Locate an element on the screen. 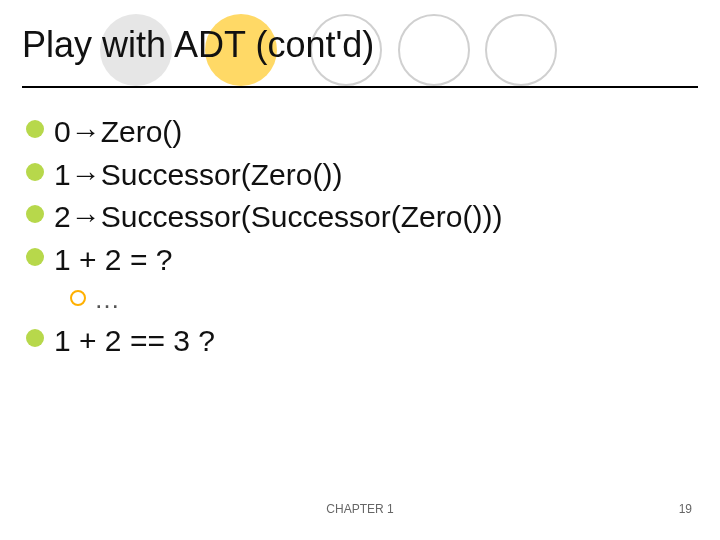 This screenshot has height=540, width=720. bullet-text: 1 + 2 == 3 ? is located at coordinates (134, 342).